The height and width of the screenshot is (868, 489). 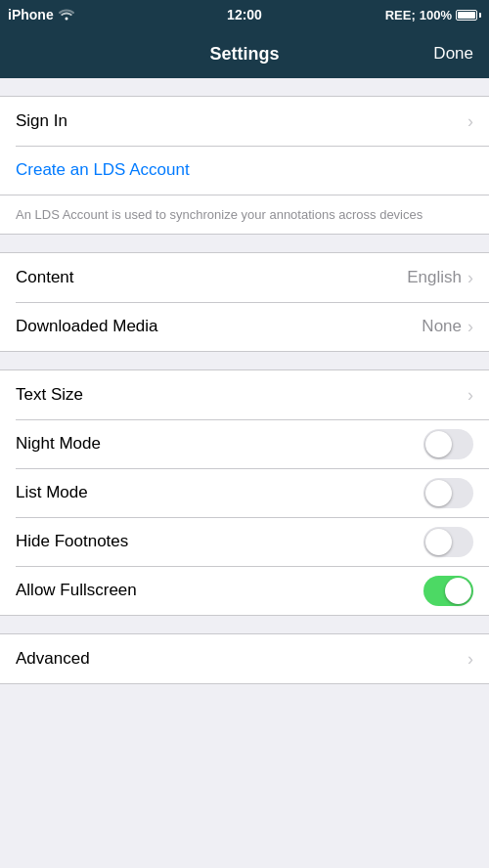 What do you see at coordinates (401, 16) in the screenshot?
I see `bluetooth-icon: REE;` at bounding box center [401, 16].